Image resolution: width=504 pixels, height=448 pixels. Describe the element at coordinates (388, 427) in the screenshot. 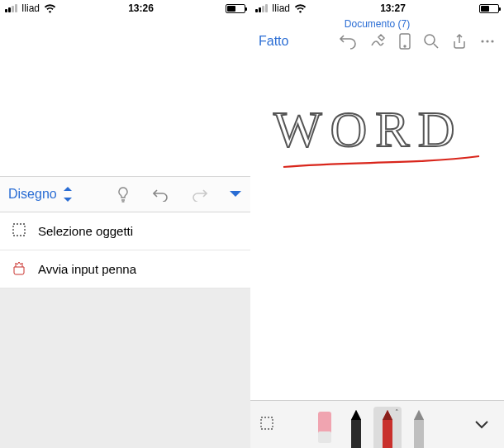

I see `red-pen-tool: ˄` at that location.